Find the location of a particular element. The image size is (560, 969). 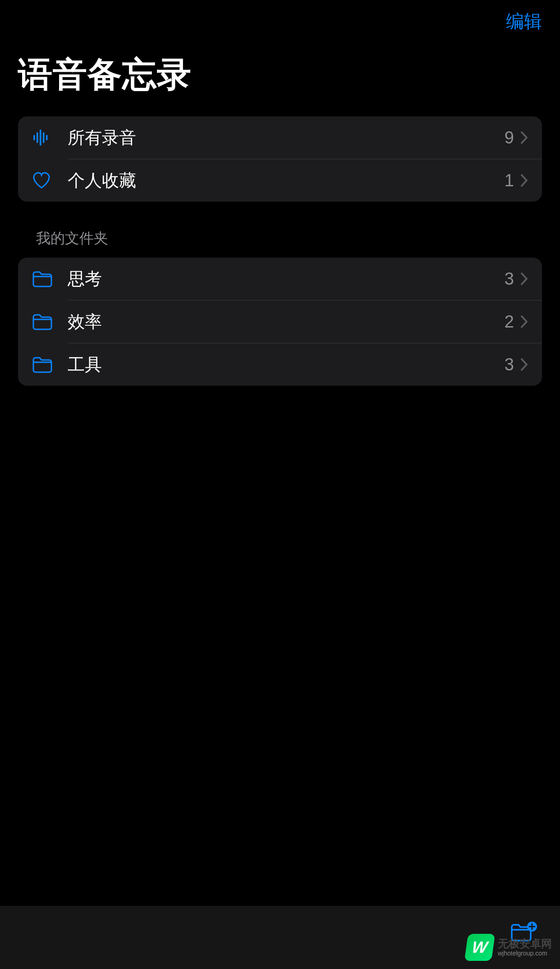

edit-button: 编辑 is located at coordinates (524, 22).